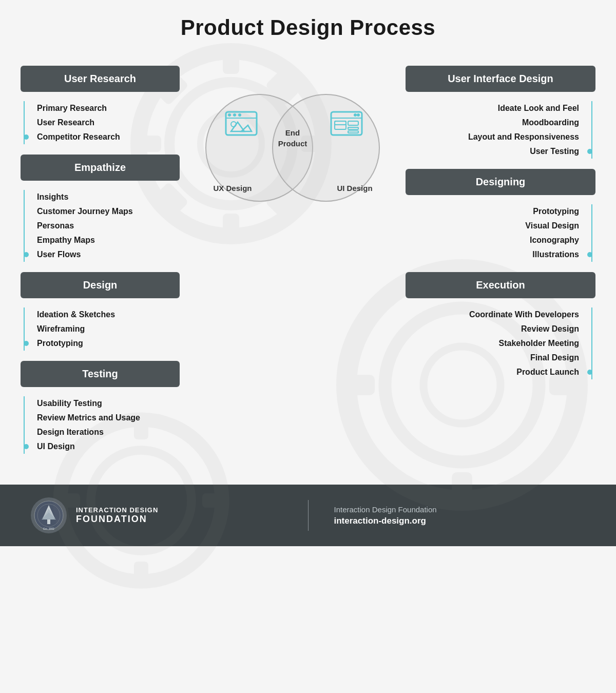  What do you see at coordinates (500, 79) in the screenshot?
I see `section-label-ui-design: User Interface Design` at bounding box center [500, 79].